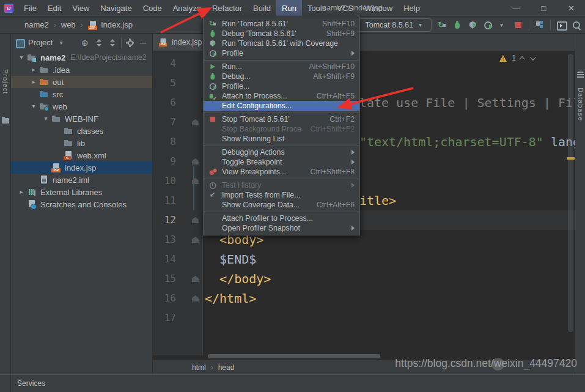  What do you see at coordinates (364, 259) in the screenshot?
I see `code-line-14: 14 $END$` at bounding box center [364, 259].